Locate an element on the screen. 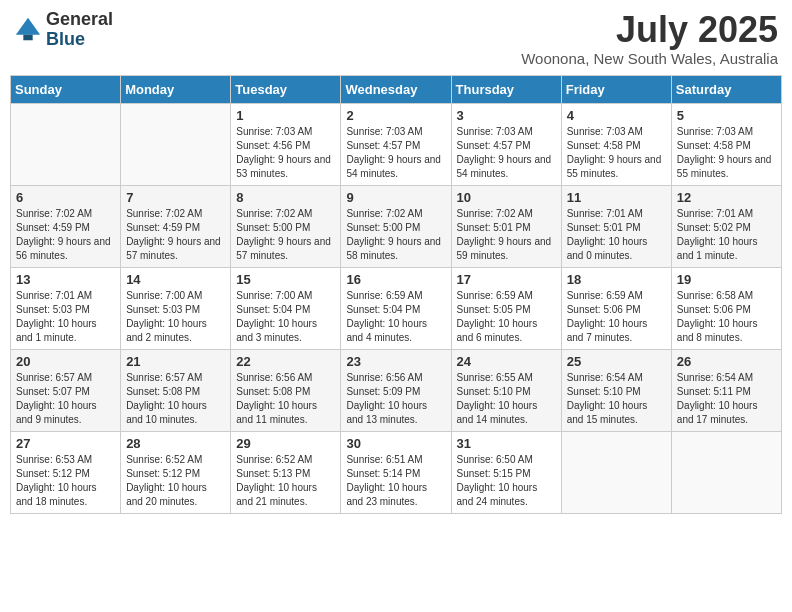  day-info: Sunrise: 7:02 AM Sunset: 4:59 PM Dayligh… is located at coordinates (176, 235).